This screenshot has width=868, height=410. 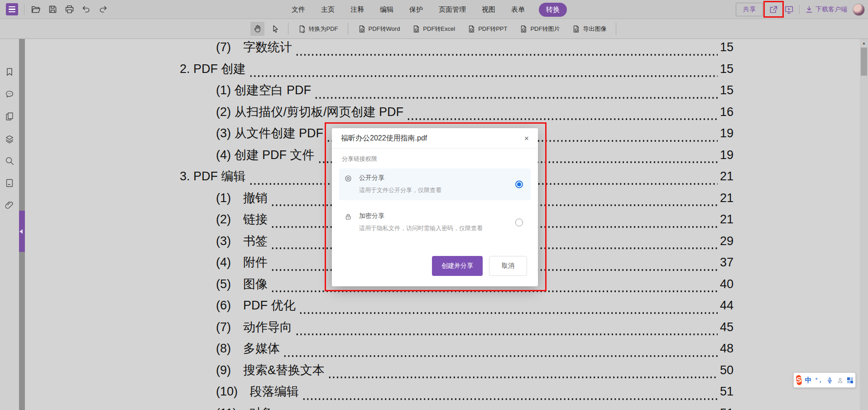 What do you see at coordinates (318, 29) in the screenshot?
I see `toolbar-button-转换为PDF: 转换为PDF` at bounding box center [318, 29].